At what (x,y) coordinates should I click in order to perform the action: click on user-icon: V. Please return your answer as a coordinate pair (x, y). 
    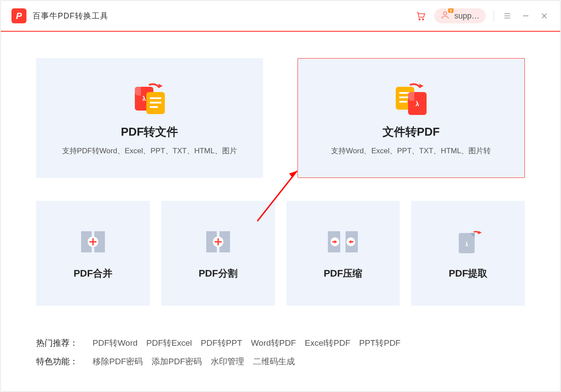
    Looking at the image, I should click on (445, 16).